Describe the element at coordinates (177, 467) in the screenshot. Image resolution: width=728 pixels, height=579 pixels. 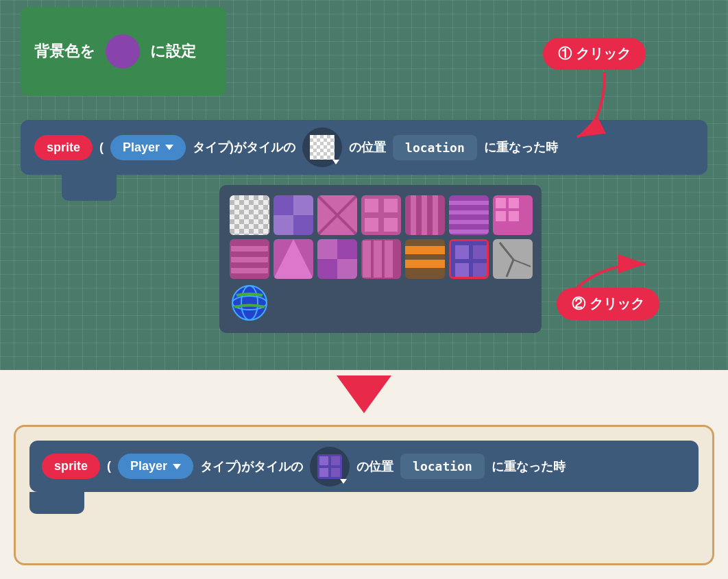
I see `player-dropdown-arrow-bottom` at that location.